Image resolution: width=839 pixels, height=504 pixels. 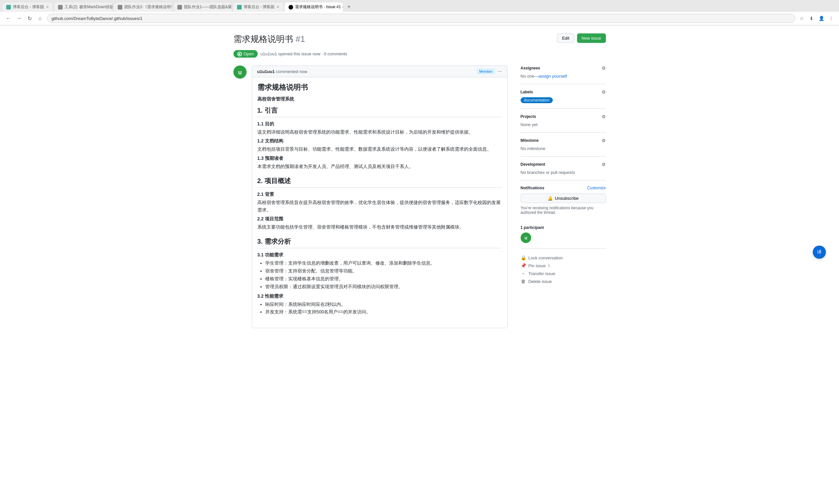 What do you see at coordinates (380, 138) in the screenshot?
I see `doc-section-1: 1. 引言 1.1 目的 该文档详细说明高校宿舍管理系统的功能需求、性能需求和系…` at bounding box center [380, 138].